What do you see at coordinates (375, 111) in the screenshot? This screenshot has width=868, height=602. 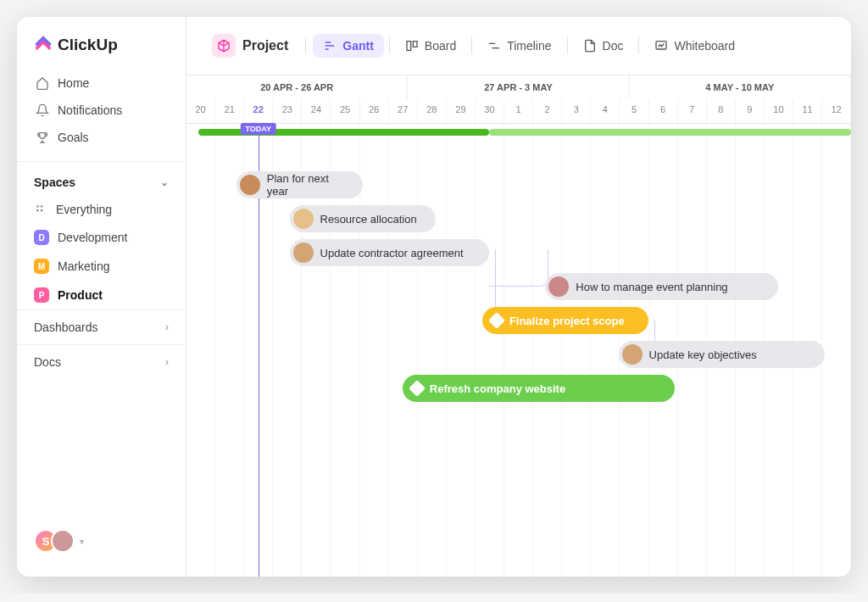 I see `day-cell: 26` at bounding box center [375, 111].